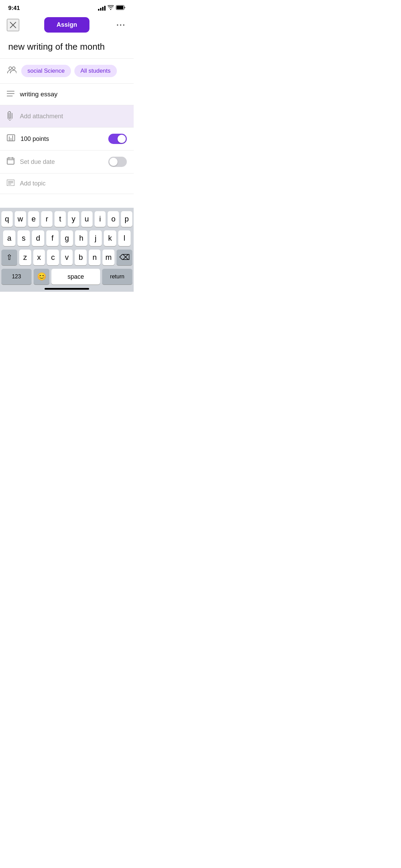 The width and height of the screenshot is (401, 868). I want to click on emoji-key: 😊, so click(41, 277).